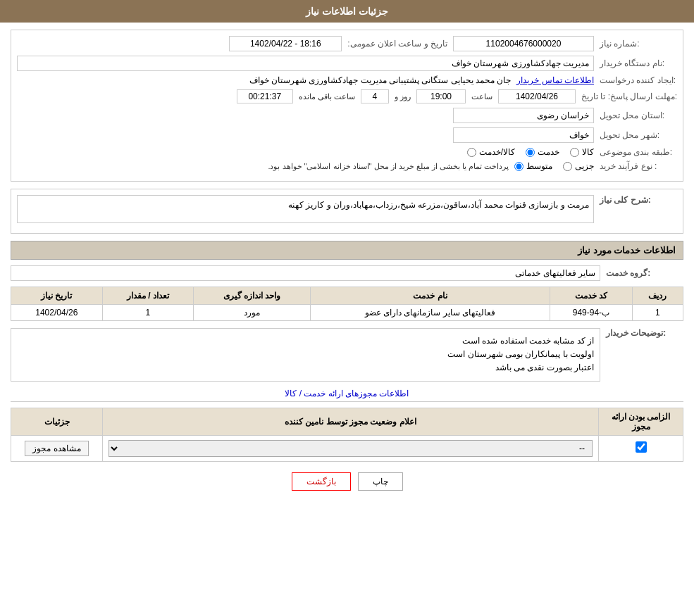  I want to click on view-license-button: مشاهده مجوز, so click(56, 448).